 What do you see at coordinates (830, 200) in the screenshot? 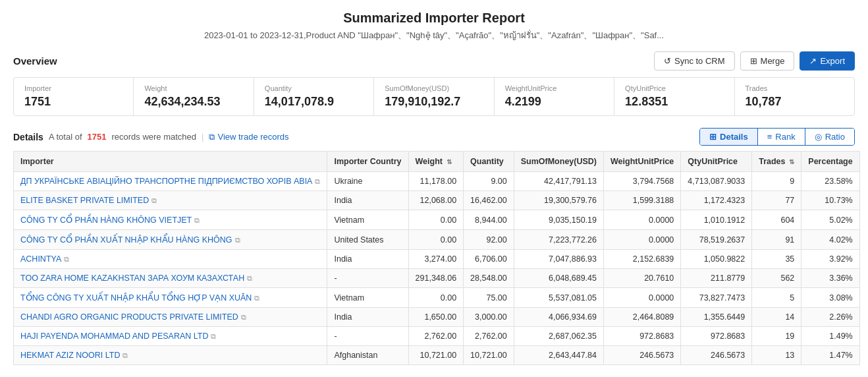
I see `cell-percentage: 10.73%` at bounding box center [830, 200].